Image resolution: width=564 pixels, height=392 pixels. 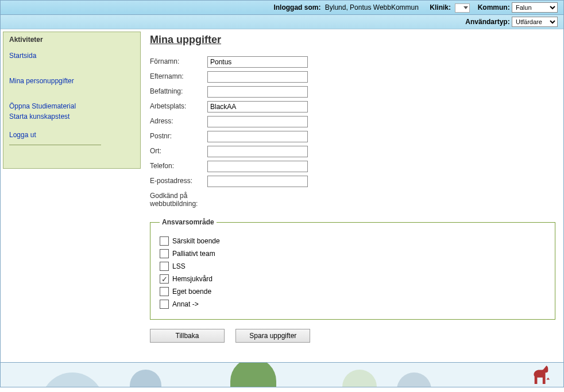 I want to click on label-godkand: Godkänd på webbutbildning:, so click(x=193, y=199).